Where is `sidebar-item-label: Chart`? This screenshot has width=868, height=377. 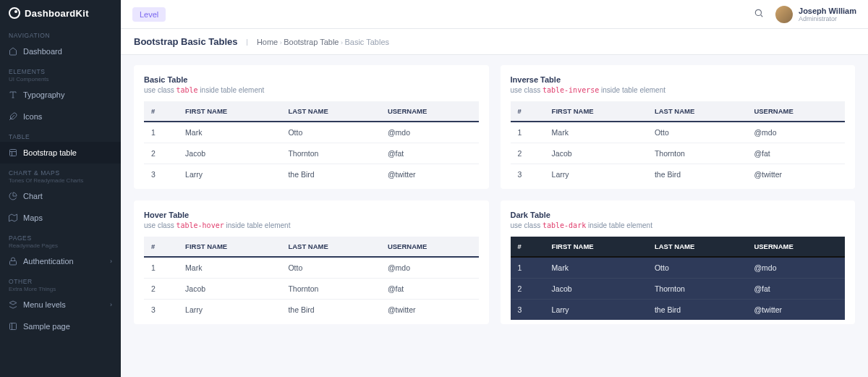
sidebar-item-label: Chart is located at coordinates (33, 196).